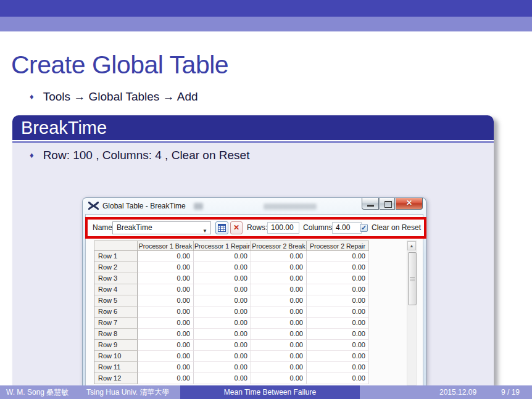  Describe the element at coordinates (412, 313) in the screenshot. I see `vertical-scrollbar: ▲` at that location.